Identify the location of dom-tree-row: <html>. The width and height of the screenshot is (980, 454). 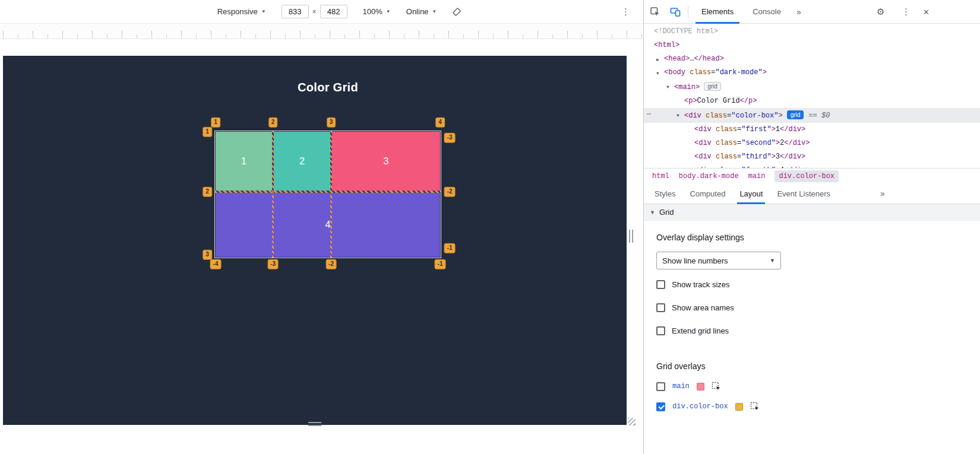
(812, 45).